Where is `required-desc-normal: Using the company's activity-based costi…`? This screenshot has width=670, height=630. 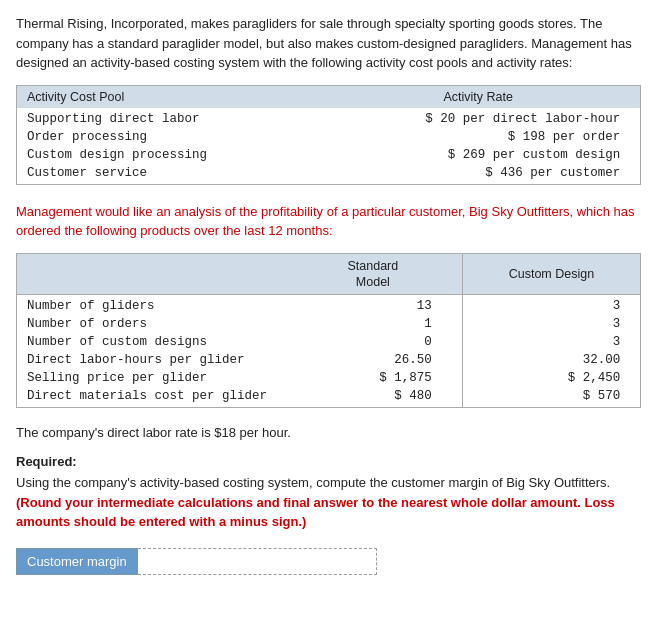 required-desc-normal: Using the company's activity-based costi… is located at coordinates (313, 482).